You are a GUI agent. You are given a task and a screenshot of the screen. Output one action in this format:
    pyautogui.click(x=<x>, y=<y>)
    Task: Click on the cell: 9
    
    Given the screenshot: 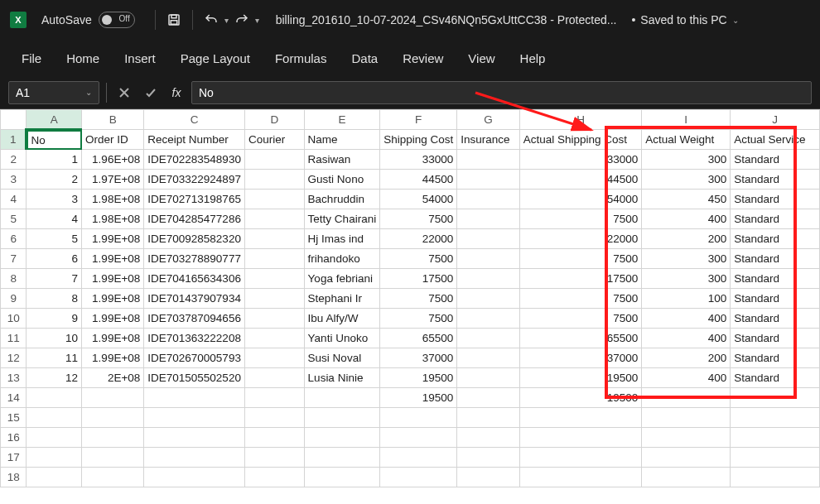 What is the action you would take?
    pyautogui.click(x=55, y=319)
    